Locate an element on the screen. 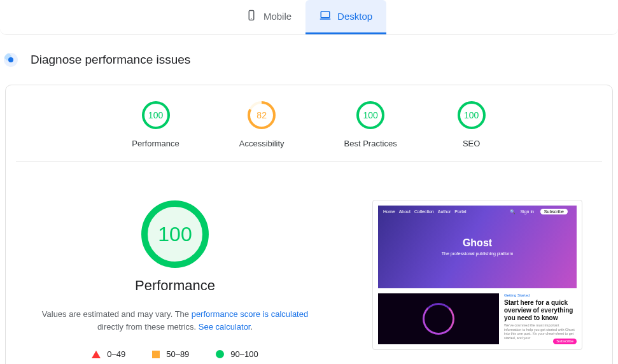  gauge-performance: 100Performance is located at coordinates (155, 125).